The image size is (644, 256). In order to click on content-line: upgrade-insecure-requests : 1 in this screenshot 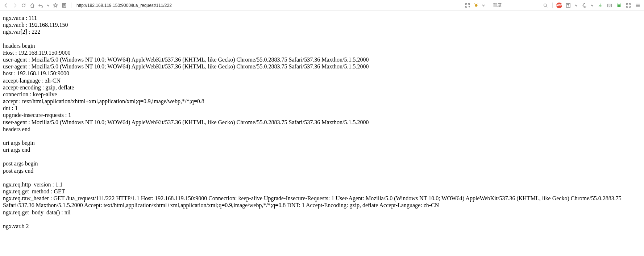, I will do `click(322, 115)`.